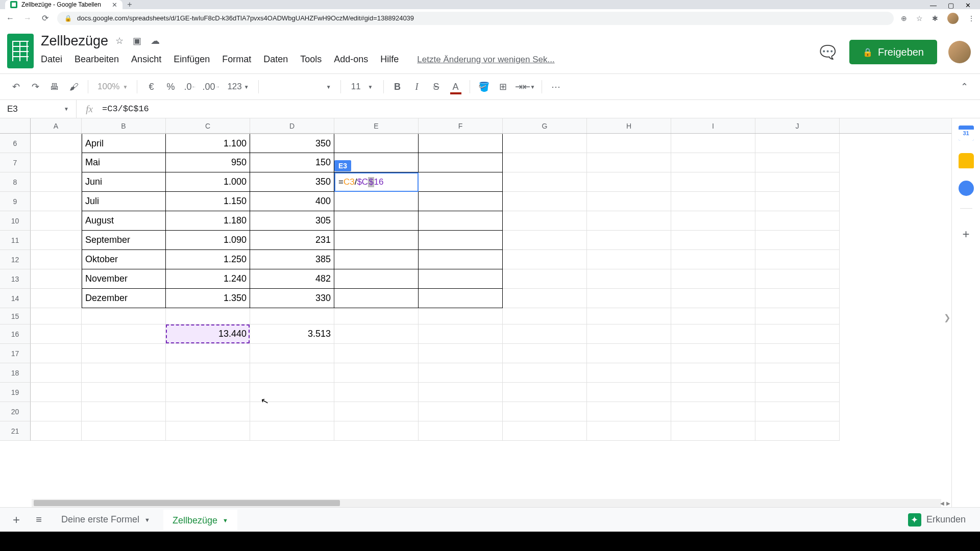  Describe the element at coordinates (292, 260) in the screenshot. I see `cell-D12: 385` at that location.